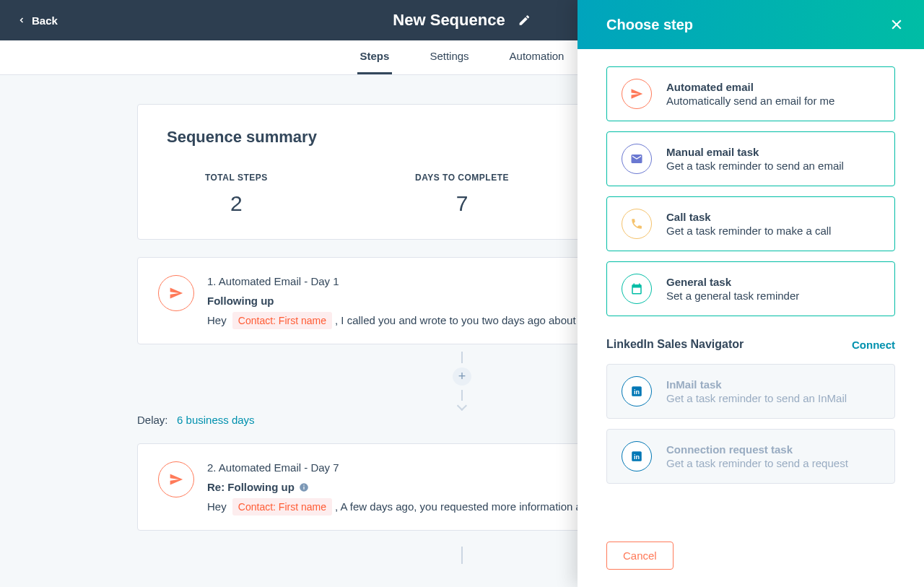 The width and height of the screenshot is (924, 587). I want to click on step-2-body: Hey Contact: First name, A few days ago,…, so click(405, 507).